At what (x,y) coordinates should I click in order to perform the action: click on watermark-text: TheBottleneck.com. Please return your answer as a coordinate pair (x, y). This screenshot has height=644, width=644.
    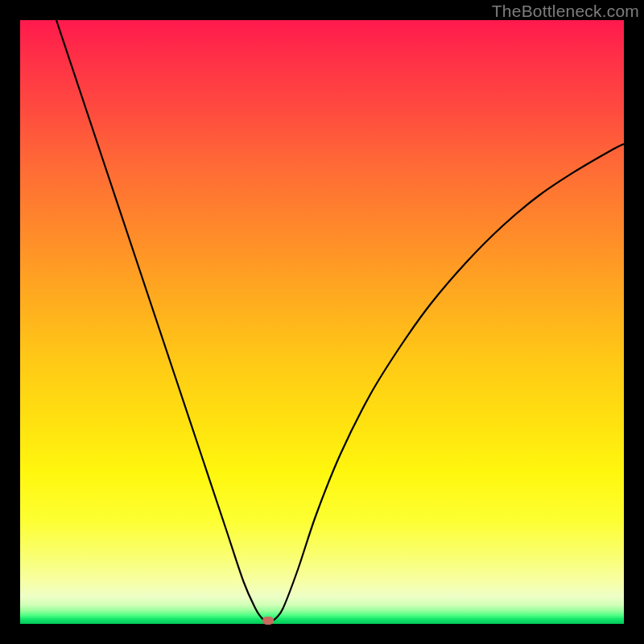
    Looking at the image, I should click on (565, 11).